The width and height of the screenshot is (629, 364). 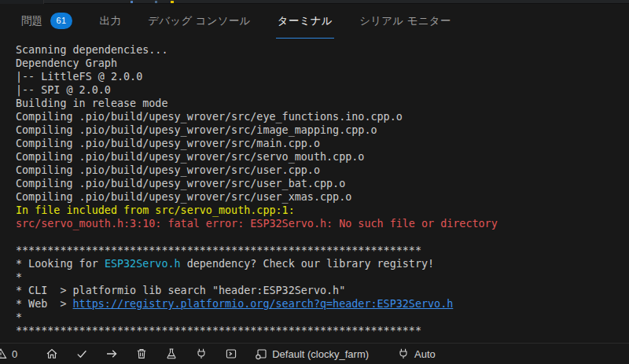 What do you see at coordinates (321, 354) in the screenshot?
I see `env-switcher-label: Default (clocky_farm)` at bounding box center [321, 354].